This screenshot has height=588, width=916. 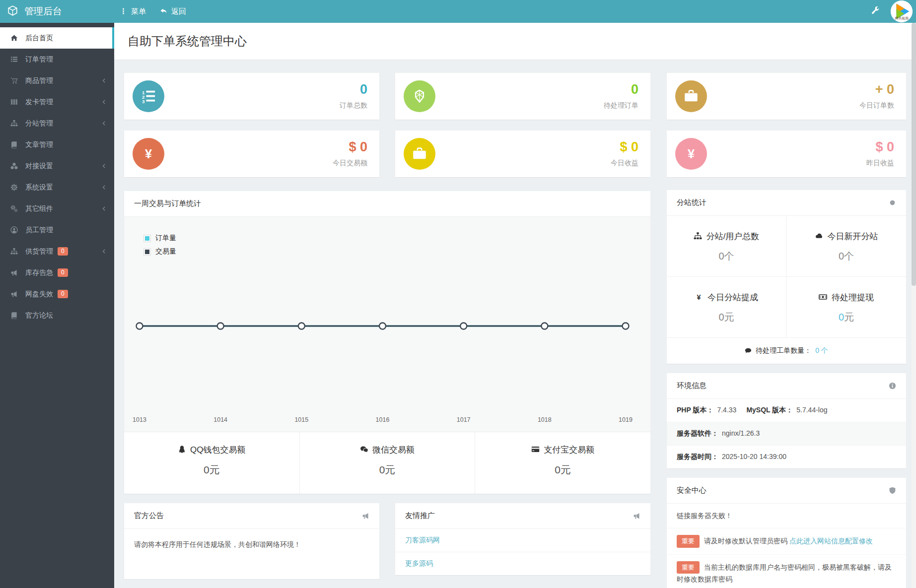 I want to click on page-scrollbar, so click(x=914, y=306).